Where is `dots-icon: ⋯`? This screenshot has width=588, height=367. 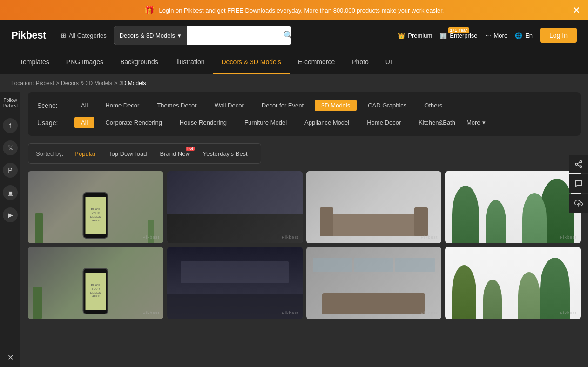 dots-icon: ⋯ is located at coordinates (488, 35).